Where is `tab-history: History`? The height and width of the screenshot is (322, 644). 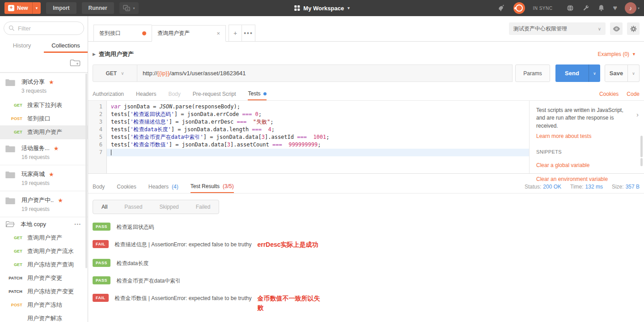 tab-history: History is located at coordinates (22, 47).